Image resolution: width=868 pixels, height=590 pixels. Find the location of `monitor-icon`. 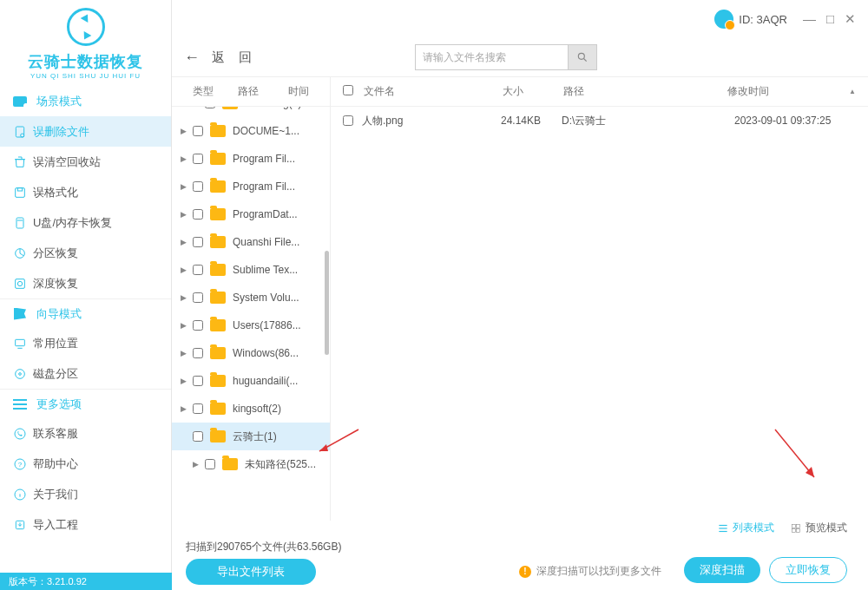

monitor-icon is located at coordinates (20, 344).